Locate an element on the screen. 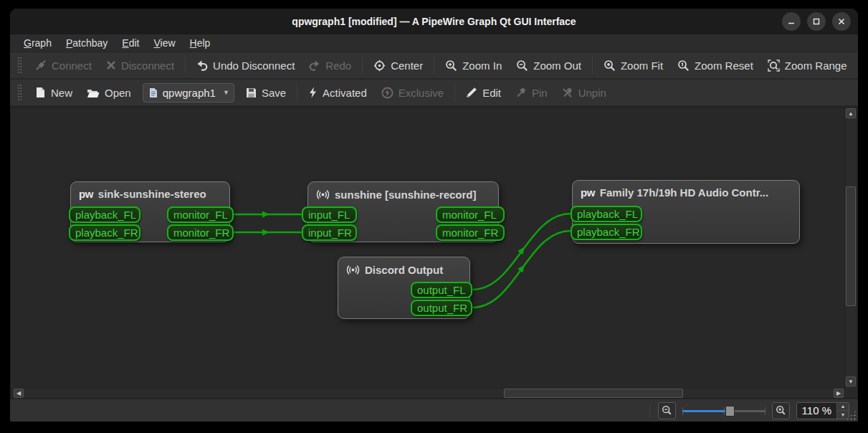 This screenshot has height=433, width=868. open-folder-icon is located at coordinates (93, 93).